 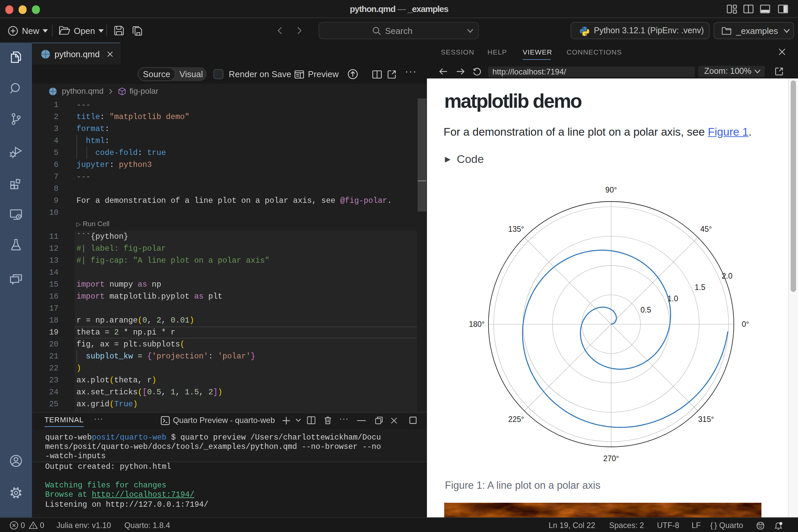 I want to click on svg-text: 225°, so click(x=516, y=419).